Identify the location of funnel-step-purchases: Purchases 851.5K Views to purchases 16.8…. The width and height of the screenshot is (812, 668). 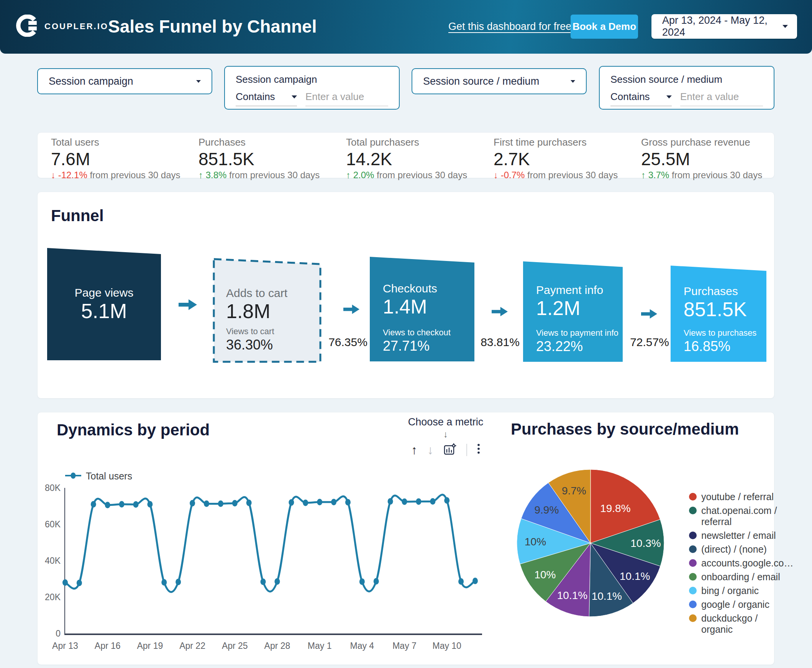
(719, 314).